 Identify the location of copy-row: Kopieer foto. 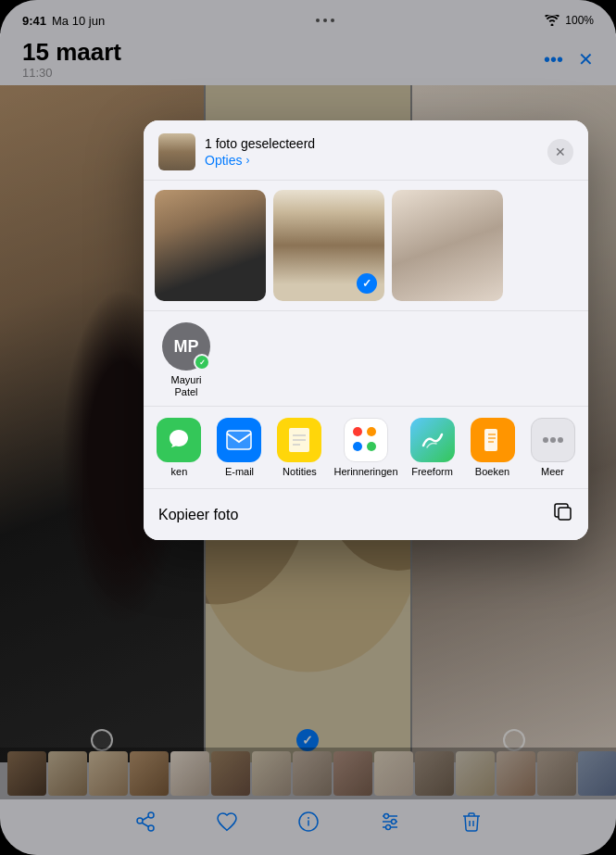
(366, 515).